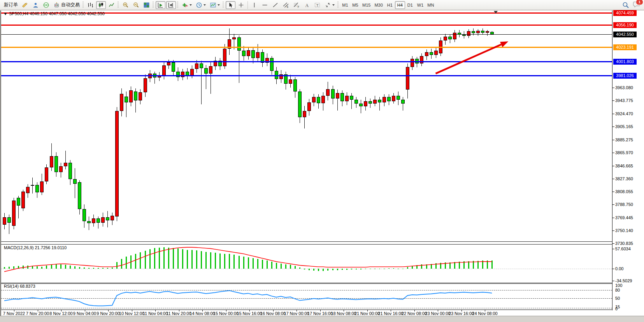 This screenshot has width=644, height=322. What do you see at coordinates (187, 5) in the screenshot?
I see `indicators-button` at bounding box center [187, 5].